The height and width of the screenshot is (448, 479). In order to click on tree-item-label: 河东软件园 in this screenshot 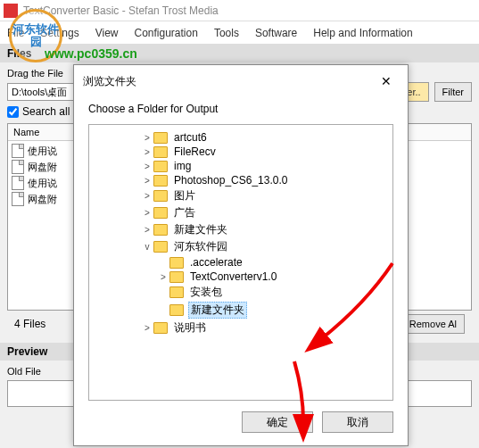, I will do `click(201, 246)`.